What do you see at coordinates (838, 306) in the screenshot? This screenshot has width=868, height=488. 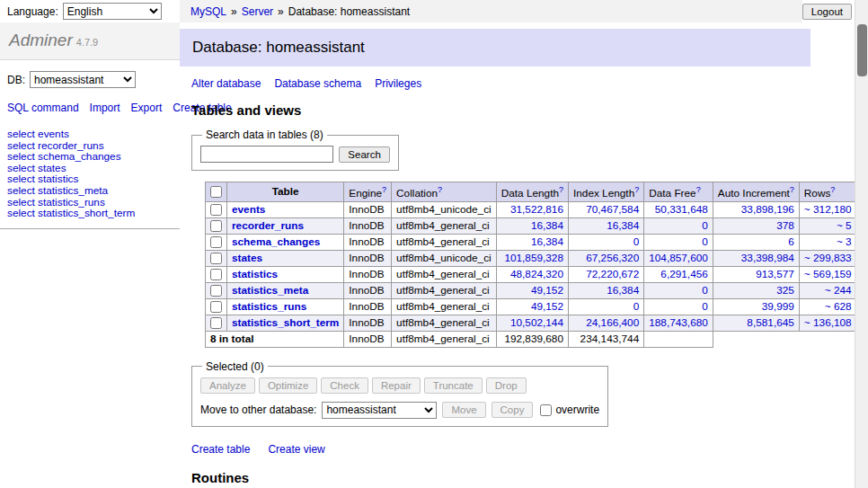 I see `rows-count-link: ~ 628` at bounding box center [838, 306].